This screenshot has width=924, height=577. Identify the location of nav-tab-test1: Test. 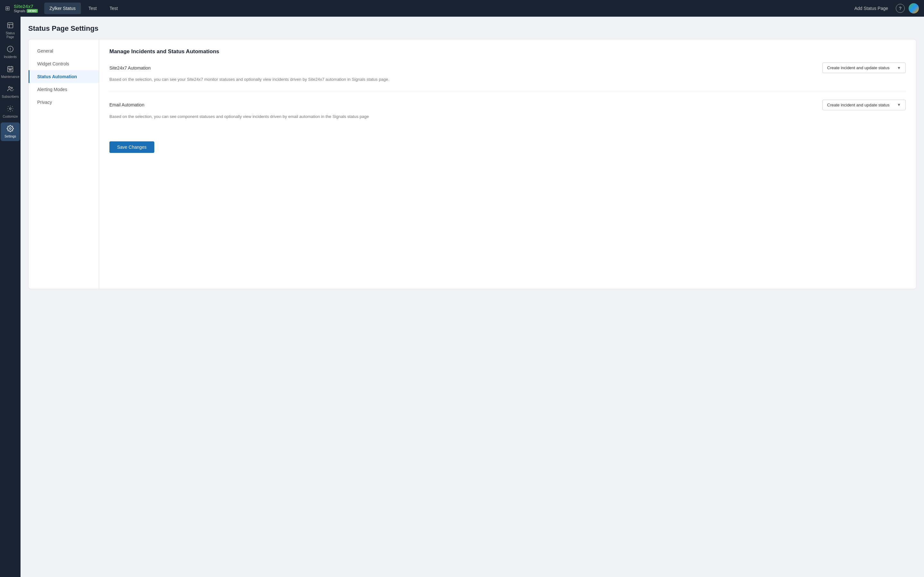
(92, 8).